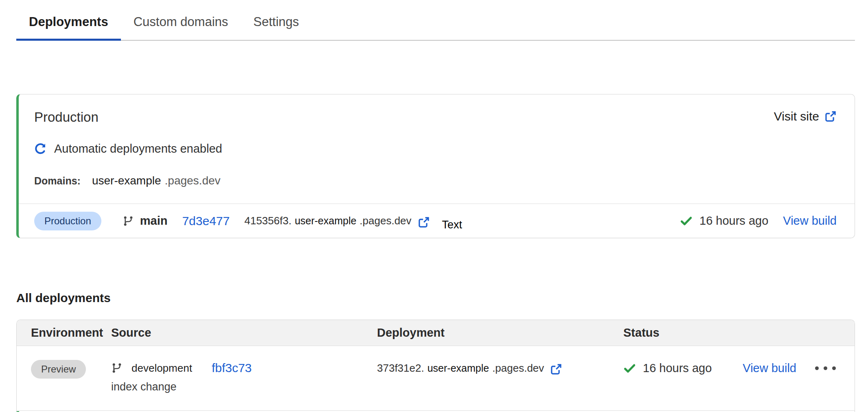  Describe the element at coordinates (826, 368) in the screenshot. I see `more-options-icon` at that location.